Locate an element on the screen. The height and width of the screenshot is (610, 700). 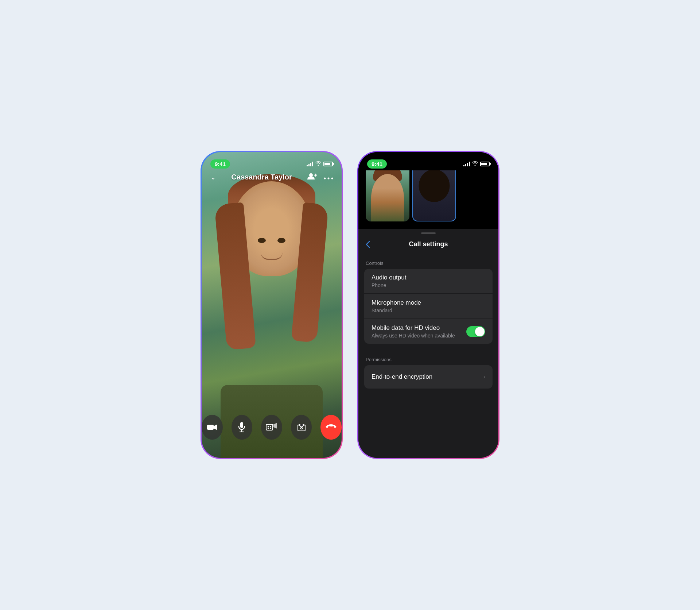
right-battery-icon is located at coordinates (485, 164).